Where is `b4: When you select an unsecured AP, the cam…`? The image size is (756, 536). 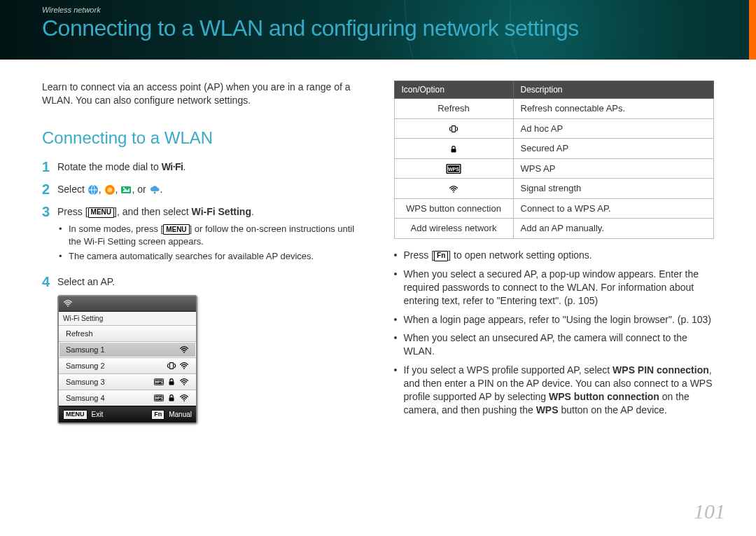 b4: When you select an unsecured AP, the cam… is located at coordinates (559, 345).